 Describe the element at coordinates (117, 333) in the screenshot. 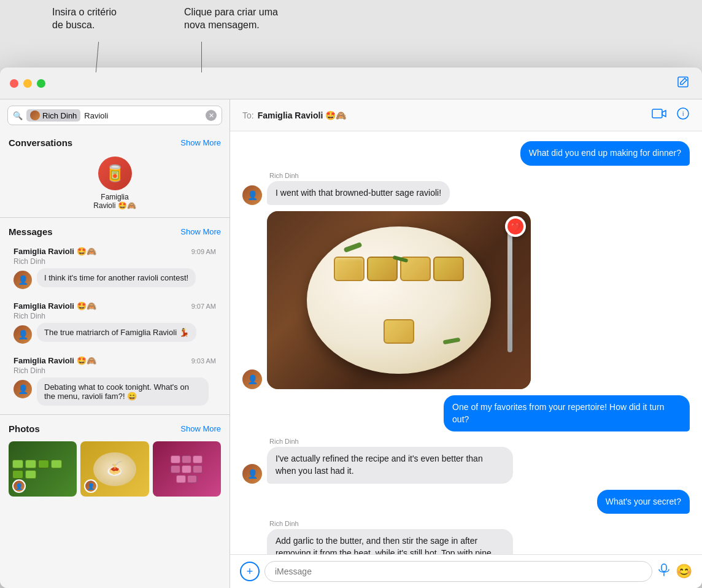

I see `msg-bubble-2: The true matriarch of Famiglia Ravioli 💃` at that location.